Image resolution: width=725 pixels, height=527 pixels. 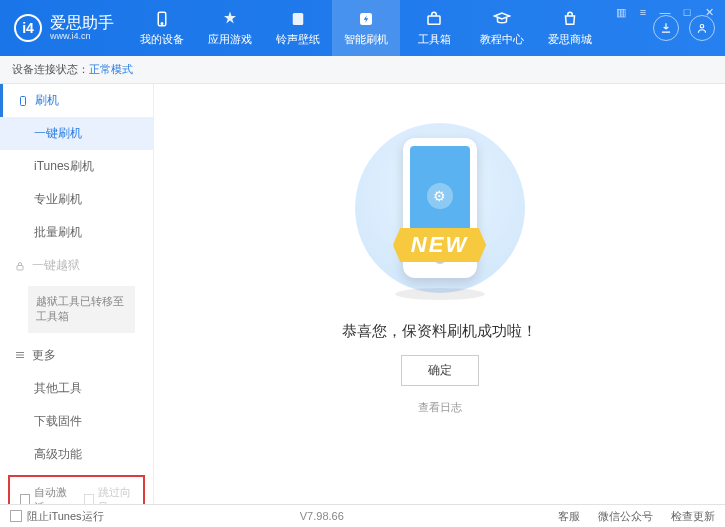 I want to click on brand-logo: i4 爱思助手 www.i4.cn, so click(x=64, y=28).